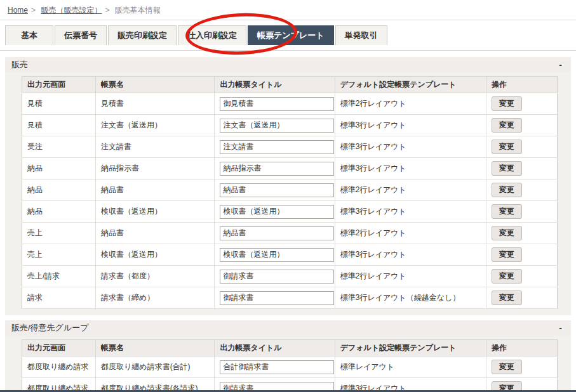  What do you see at coordinates (71, 10) in the screenshot?
I see `breadcrumb-item: 販売（販売設定）` at bounding box center [71, 10].